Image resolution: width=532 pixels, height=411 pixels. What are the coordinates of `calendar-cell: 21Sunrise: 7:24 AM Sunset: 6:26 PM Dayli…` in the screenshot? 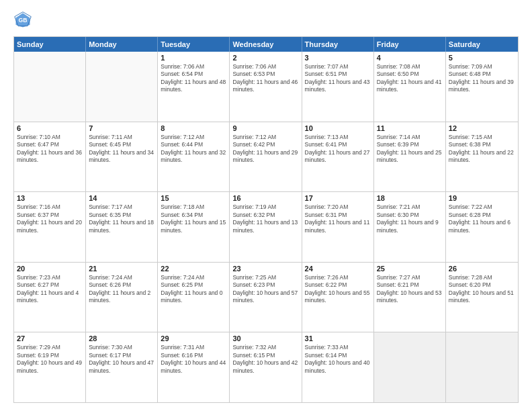 It's located at (122, 298).